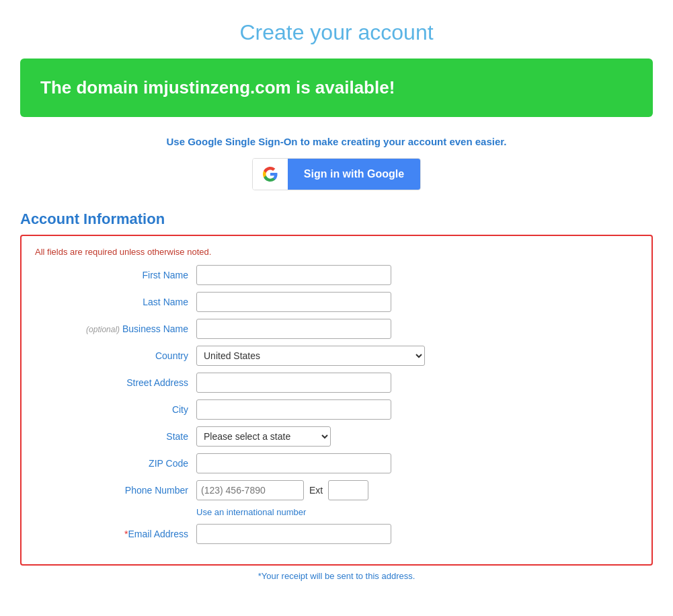 The width and height of the screenshot is (673, 616). Describe the element at coordinates (336, 534) in the screenshot. I see `email-row: *Email Address` at that location.